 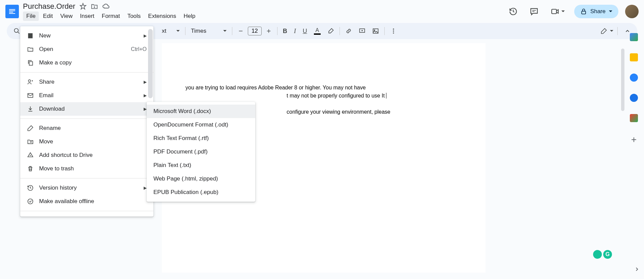 What do you see at coordinates (322, 11) in the screenshot?
I see `app-header: Purchase.Order File Edit View Insert For…` at bounding box center [322, 11].